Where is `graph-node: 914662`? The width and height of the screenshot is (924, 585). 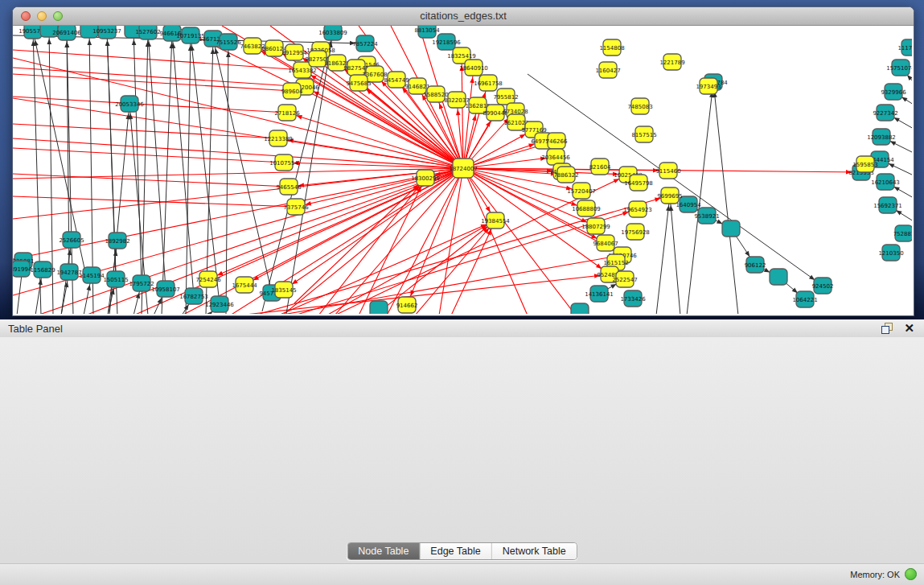 graph-node: 914662 is located at coordinates (407, 305).